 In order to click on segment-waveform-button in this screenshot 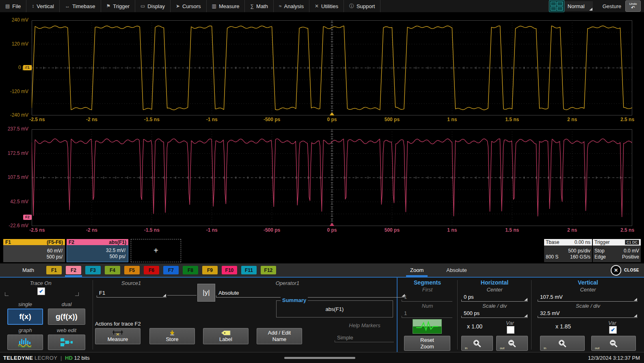, I will do `click(427, 326)`.